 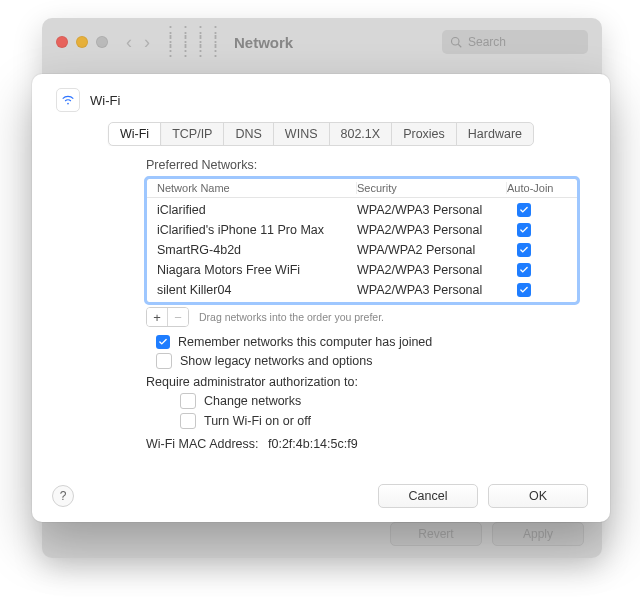 I want to click on remove-network-button: −, so click(x=178, y=317).